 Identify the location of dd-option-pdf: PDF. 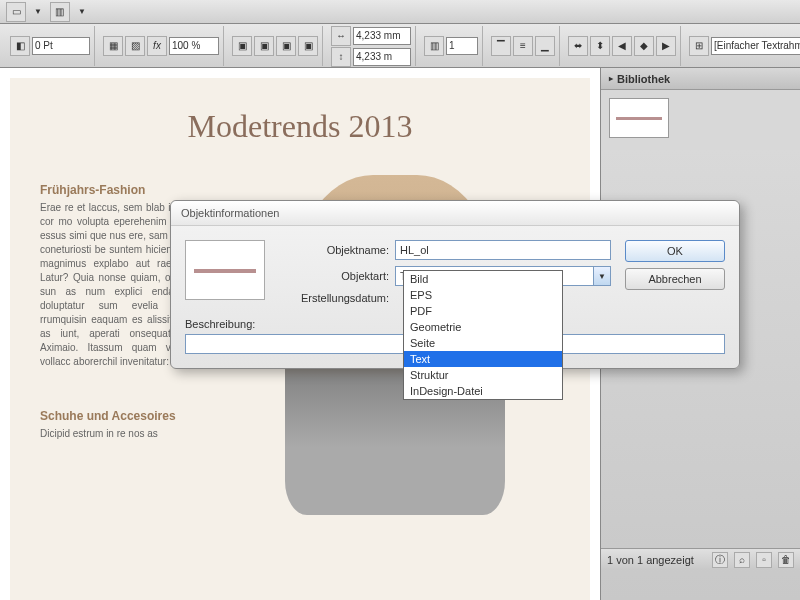
(483, 311).